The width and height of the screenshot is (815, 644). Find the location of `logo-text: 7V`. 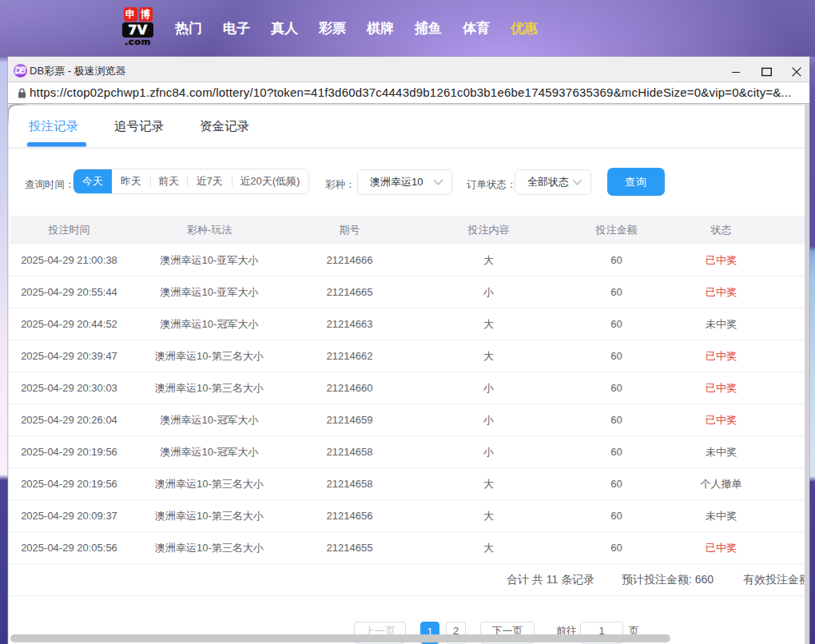

logo-text: 7V is located at coordinates (137, 30).